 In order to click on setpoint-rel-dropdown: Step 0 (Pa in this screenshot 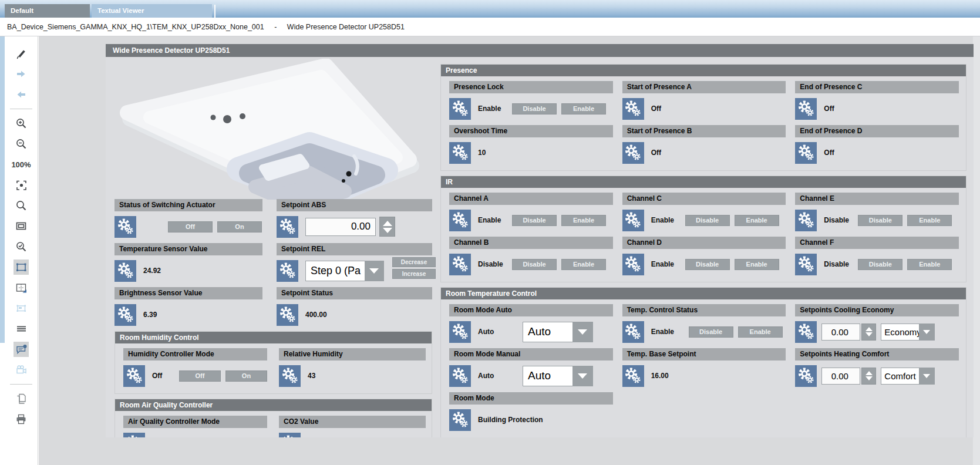, I will do `click(345, 271)`.